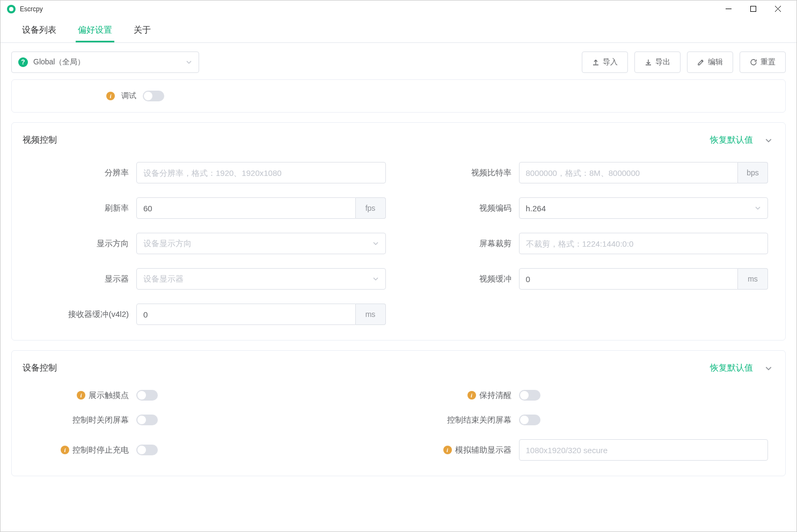  Describe the element at coordinates (398, 30) in the screenshot. I see `main-tabs: 设备列表 偏好设置 关于` at that location.